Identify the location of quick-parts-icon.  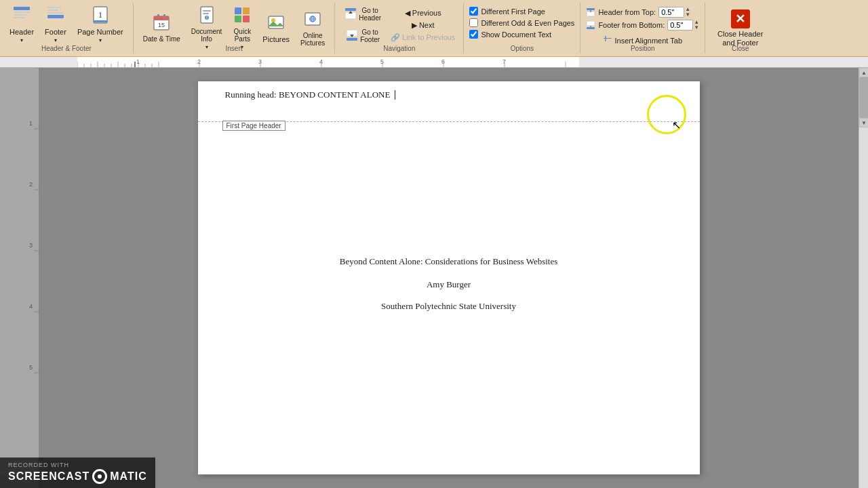
(242, 16).